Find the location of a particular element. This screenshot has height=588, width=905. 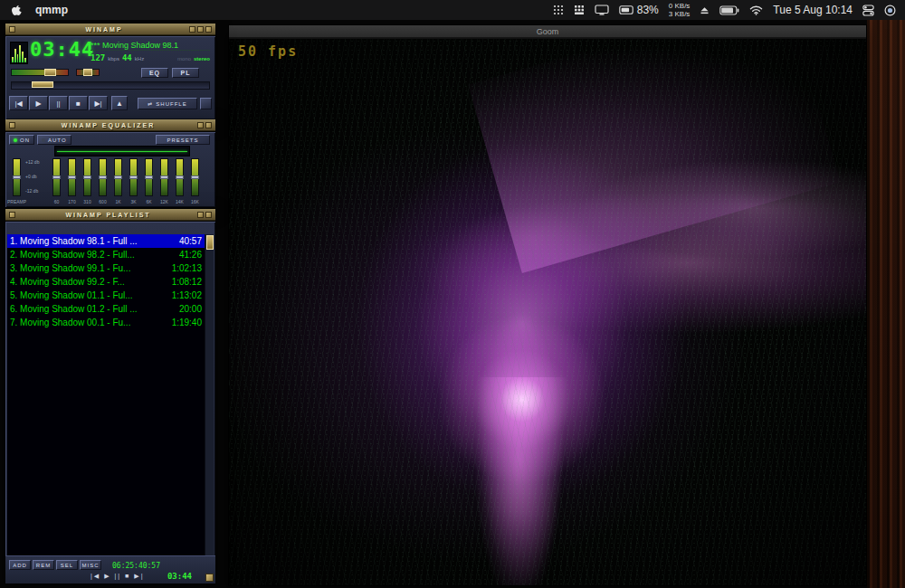

next-button: ▶| is located at coordinates (98, 103).